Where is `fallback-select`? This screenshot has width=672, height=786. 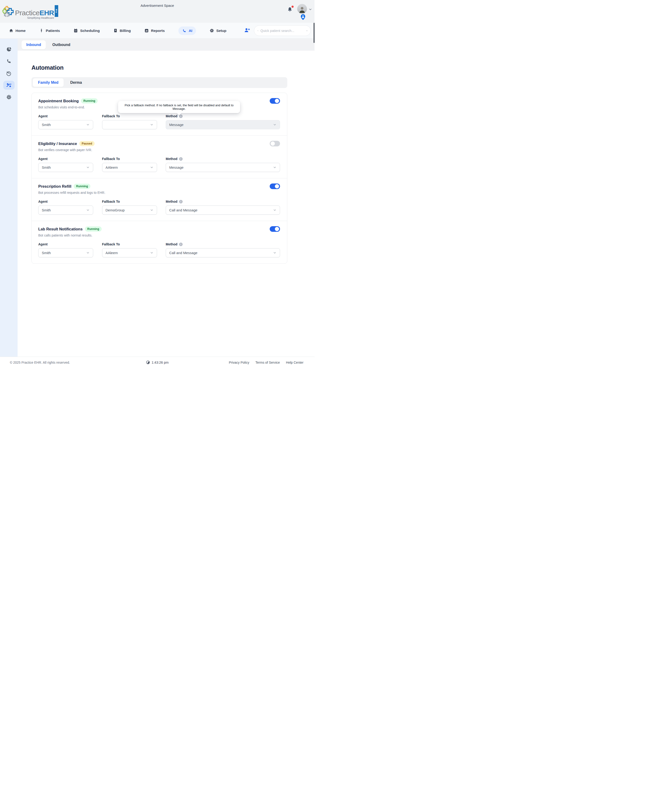
fallback-select is located at coordinates (130, 125).